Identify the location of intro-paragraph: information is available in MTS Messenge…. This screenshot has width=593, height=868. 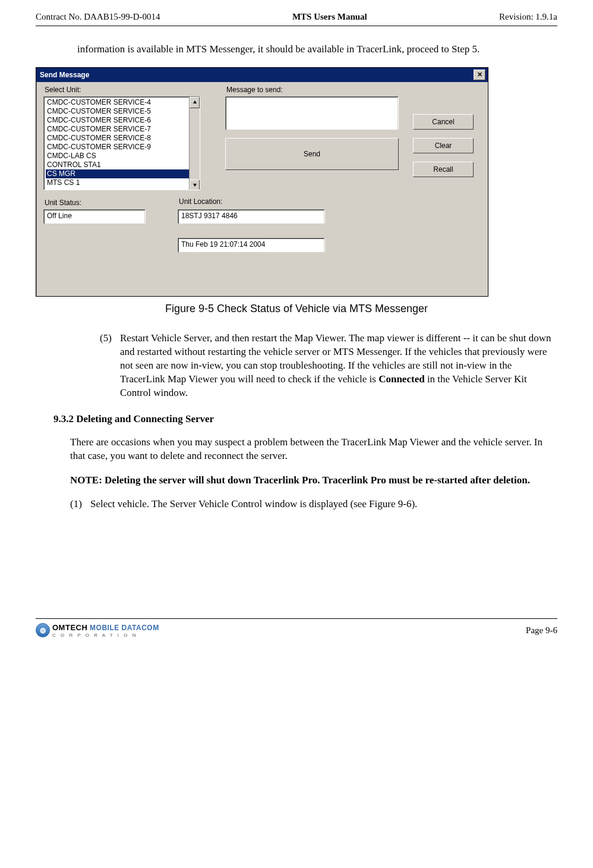
(317, 50).